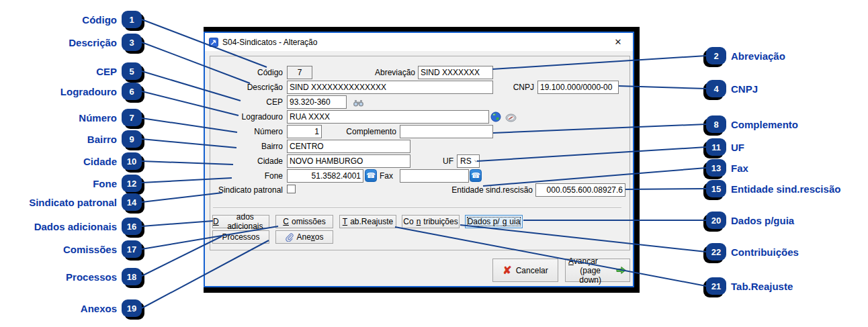 The image size is (868, 327). I want to click on badge-21: 21, so click(716, 286).